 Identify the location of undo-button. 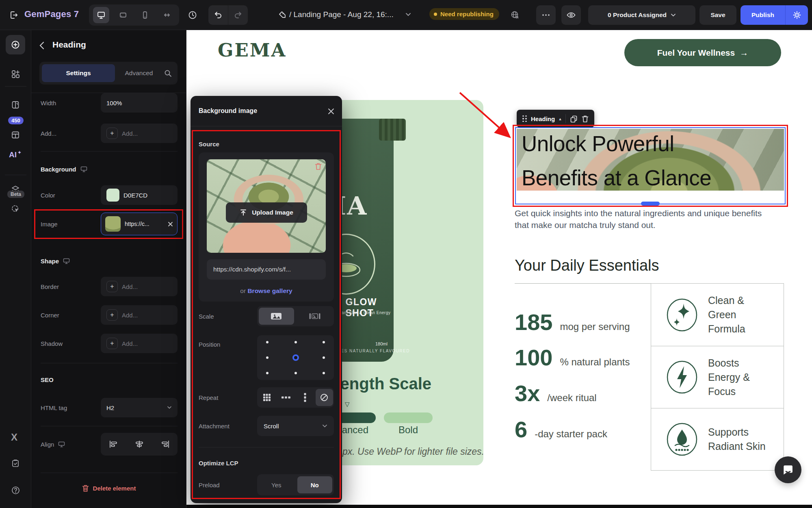
(218, 15).